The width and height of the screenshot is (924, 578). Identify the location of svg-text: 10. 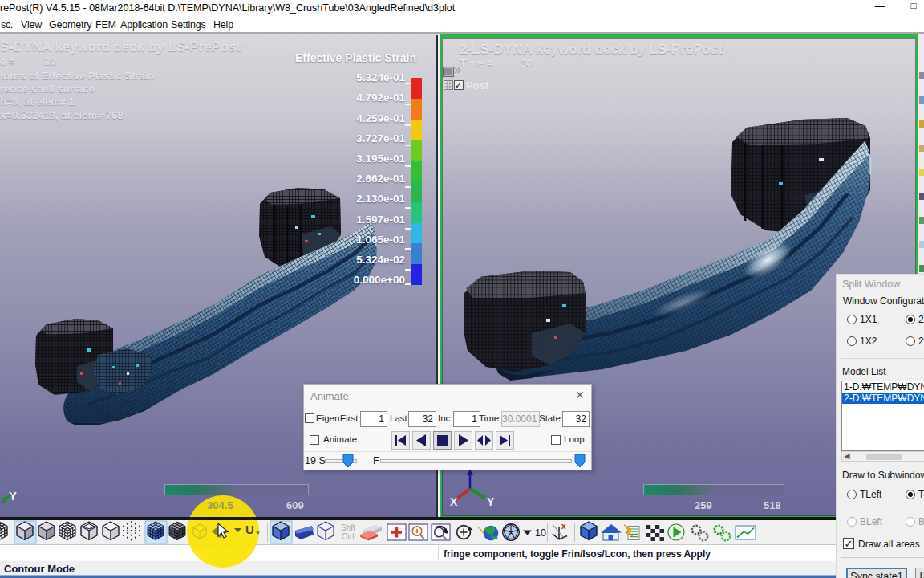
(541, 533).